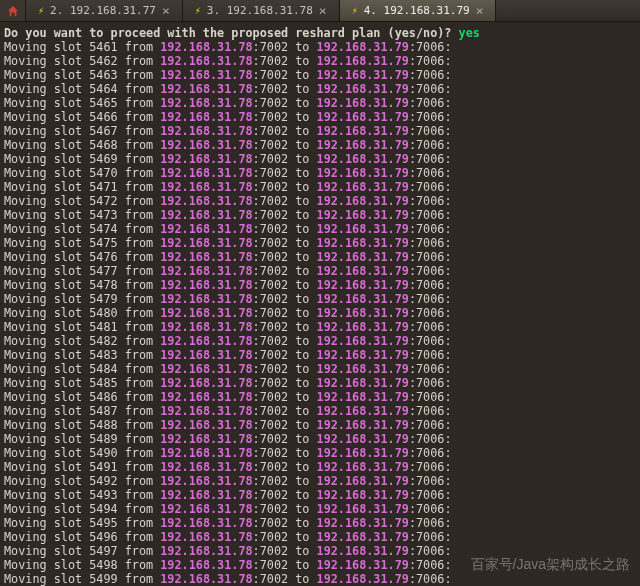 This screenshot has width=640, height=586. Describe the element at coordinates (319, 495) in the screenshot. I see `log-line: Moving slot 5493 from 192.168.31.78:7002…` at that location.